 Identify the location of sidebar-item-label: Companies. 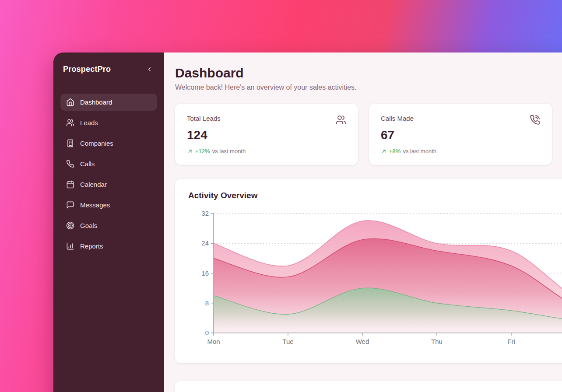
(97, 144).